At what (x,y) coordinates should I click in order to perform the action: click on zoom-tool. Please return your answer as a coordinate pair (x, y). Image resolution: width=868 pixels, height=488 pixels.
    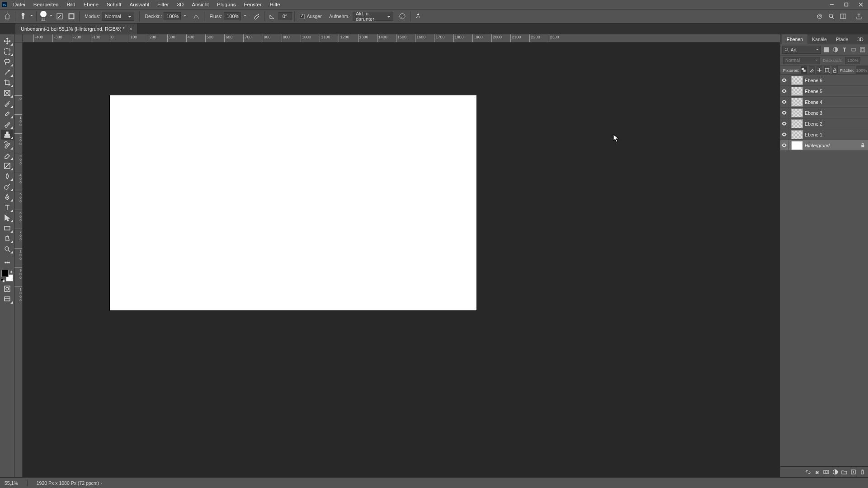
    Looking at the image, I should click on (7, 249).